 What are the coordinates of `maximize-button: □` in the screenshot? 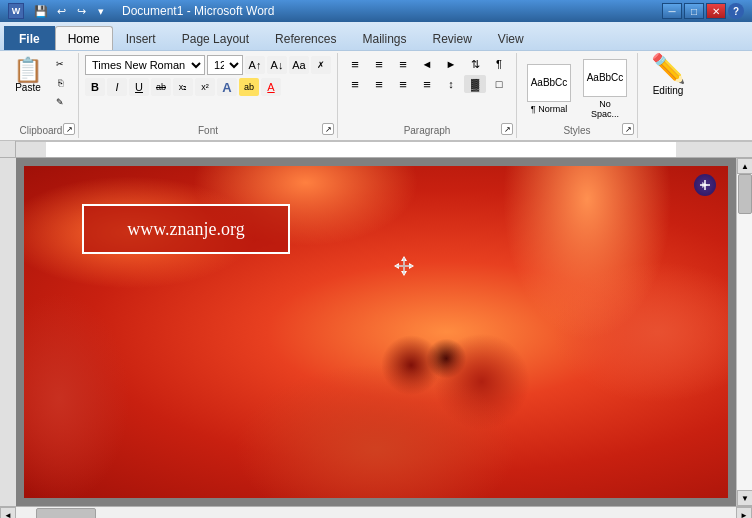 It's located at (694, 11).